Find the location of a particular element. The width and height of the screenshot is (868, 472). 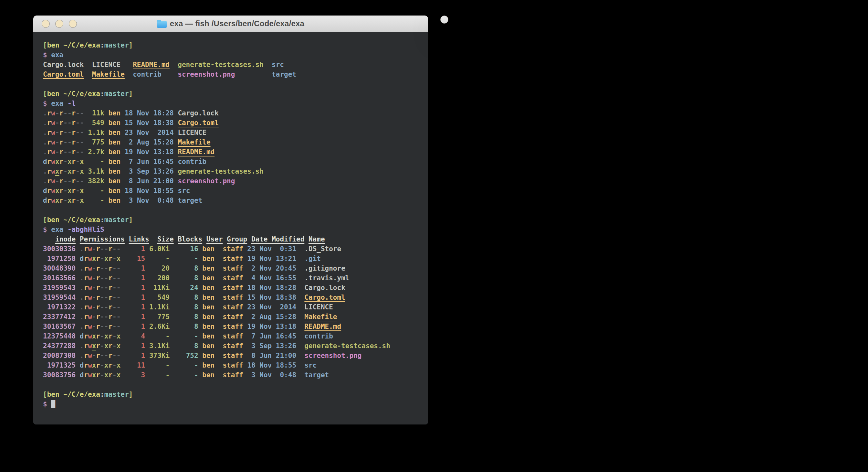

terminal-line: 1971325 drwxr-xr-x 11 - - ben staff 18 N… is located at coordinates (233, 365).